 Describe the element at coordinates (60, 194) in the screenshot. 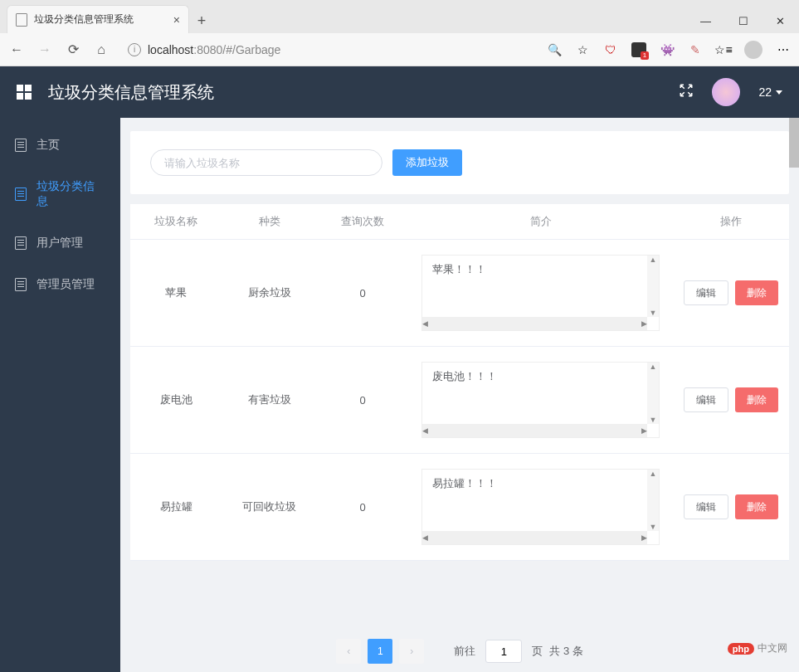

I see `sidebar-item-garbage: 垃圾分类信息` at that location.